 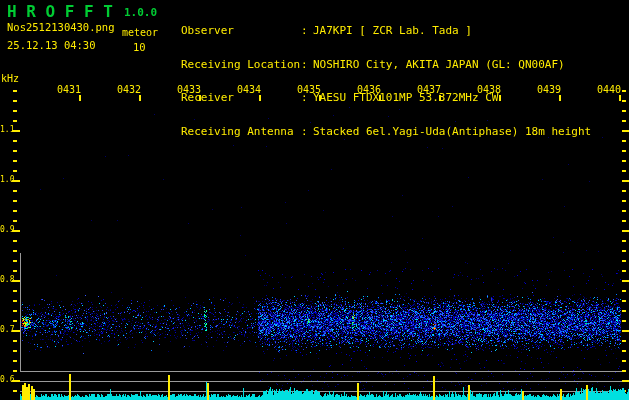 What do you see at coordinates (189, 90) in the screenshot?
I see `x-axis-label: 0433` at bounding box center [189, 90].